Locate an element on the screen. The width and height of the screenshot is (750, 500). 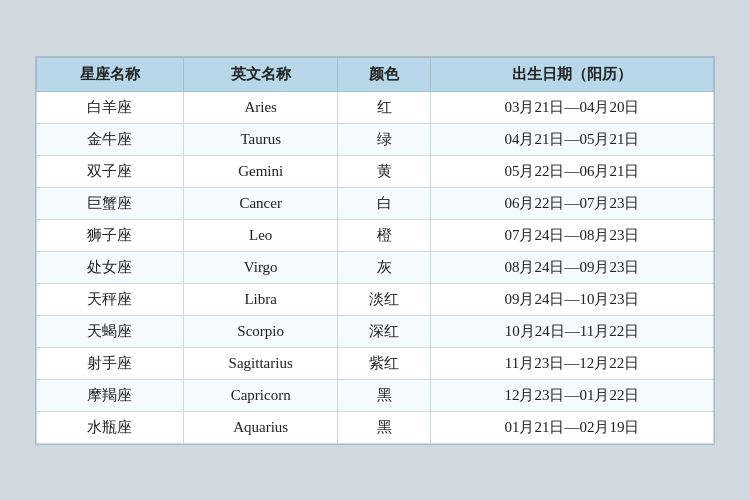
cell-english-name: Virgo is located at coordinates (260, 267).